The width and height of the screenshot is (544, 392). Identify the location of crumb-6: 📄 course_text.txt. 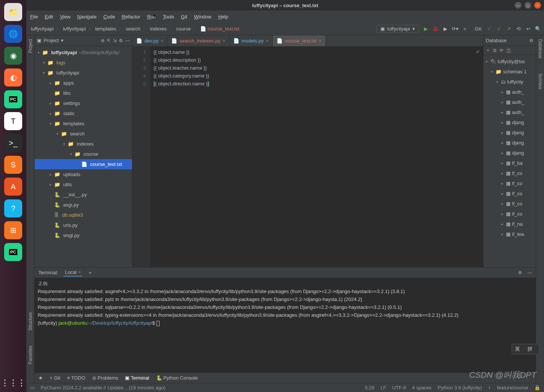
(220, 29).